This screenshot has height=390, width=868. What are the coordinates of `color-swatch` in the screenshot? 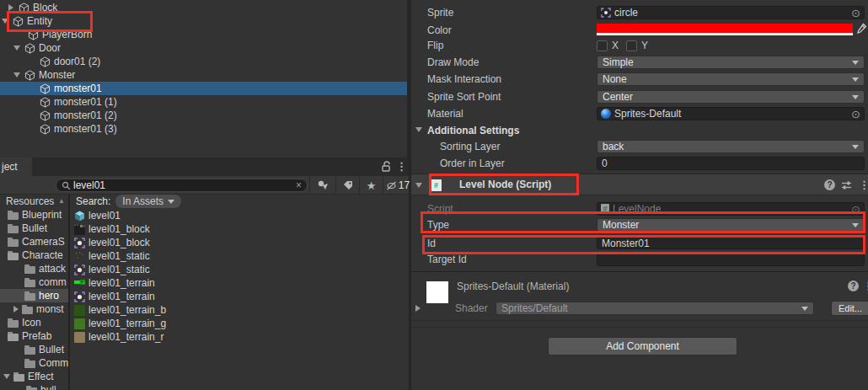 It's located at (725, 29).